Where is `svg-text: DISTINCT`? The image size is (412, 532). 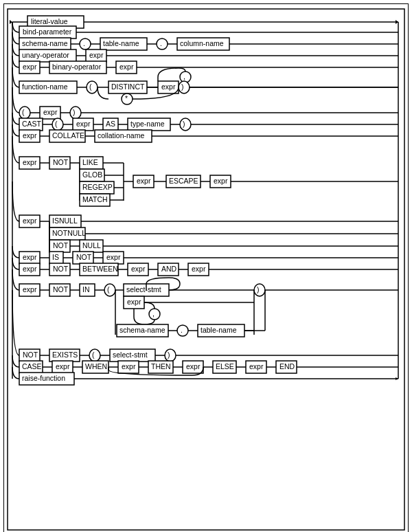 svg-text: DISTINCT is located at coordinates (128, 87).